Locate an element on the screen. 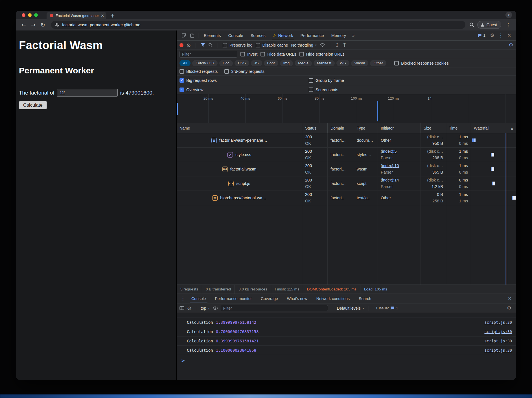 This screenshot has width=532, height=398. minimize-window-button is located at coordinates (30, 15).